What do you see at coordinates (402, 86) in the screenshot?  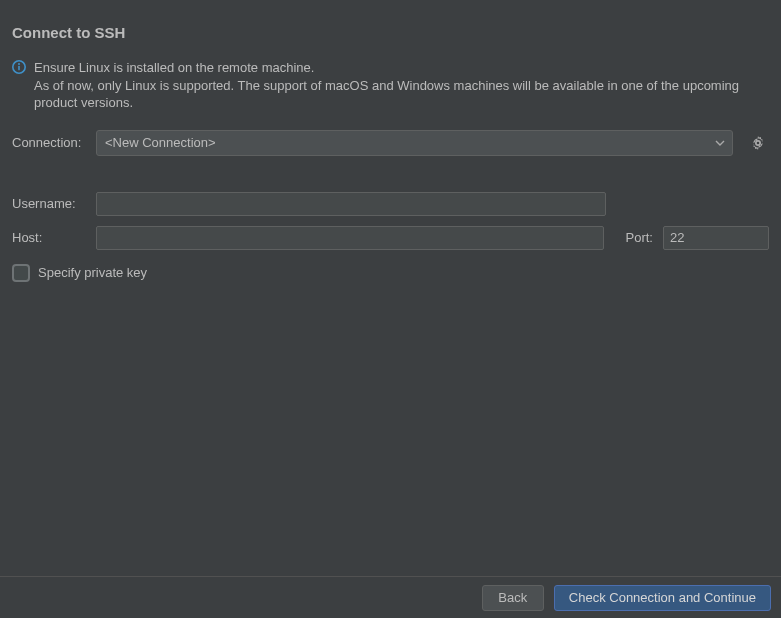 I see `info-text: Ensure Linux is installed on the remote …` at bounding box center [402, 86].